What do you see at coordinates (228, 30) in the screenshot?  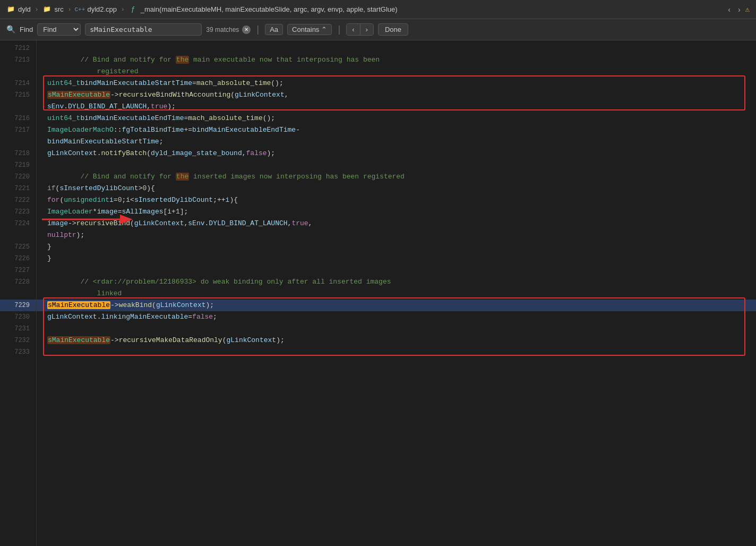 I see `match-count: 39 matches ✕` at bounding box center [228, 30].